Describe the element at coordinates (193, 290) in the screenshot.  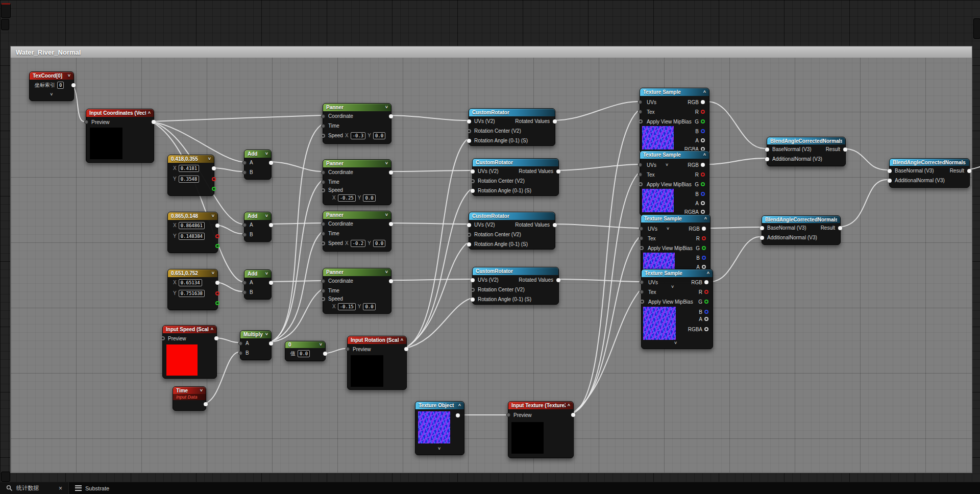
I see `node-constant2v-3: 0.651,0.752 ˅ X 0.65134 Y 0.751638` at that location.